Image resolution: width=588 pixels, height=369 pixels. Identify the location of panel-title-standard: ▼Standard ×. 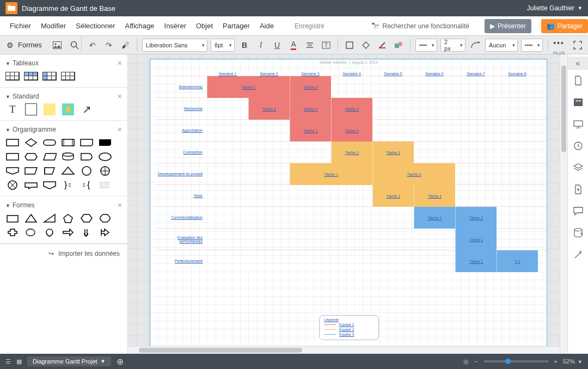
(64, 98).